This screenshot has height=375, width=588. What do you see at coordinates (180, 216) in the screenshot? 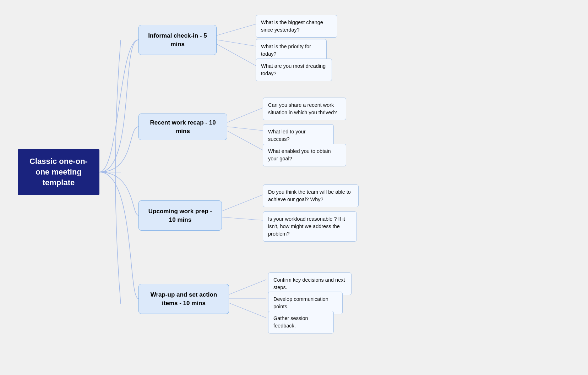
I see `branch-upcoming-work-prep: Upcoming work prep - 10 mins` at bounding box center [180, 216].